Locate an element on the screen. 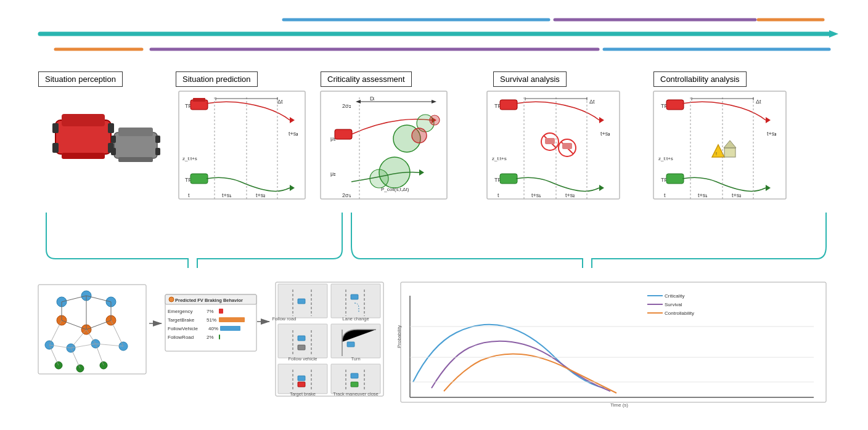 This screenshot has height=430, width=868. svg-text: μ₂ is located at coordinates (333, 174).